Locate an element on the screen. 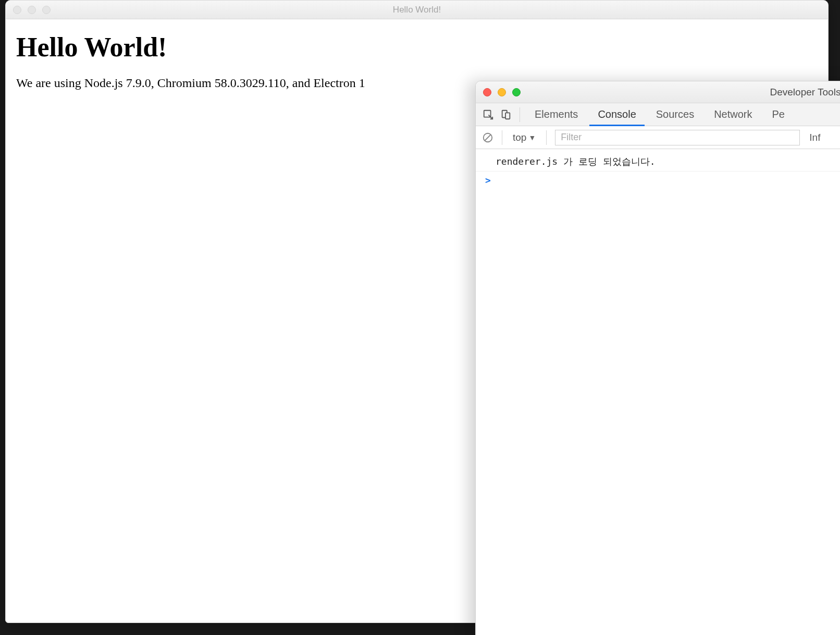 Image resolution: width=840 pixels, height=635 pixels. chevron-down-icon: ▼ is located at coordinates (532, 138).